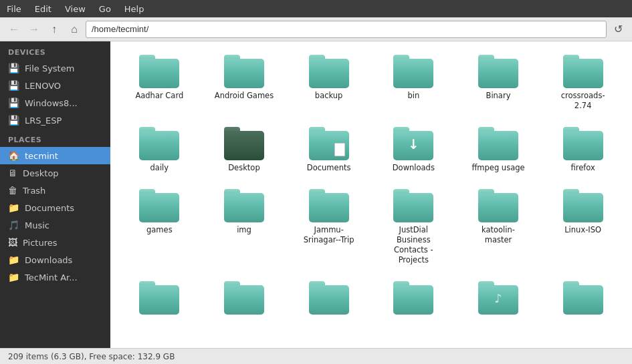  Describe the element at coordinates (413, 245) in the screenshot. I see `file-label: JustDial Business Contacts - Projects` at that location.